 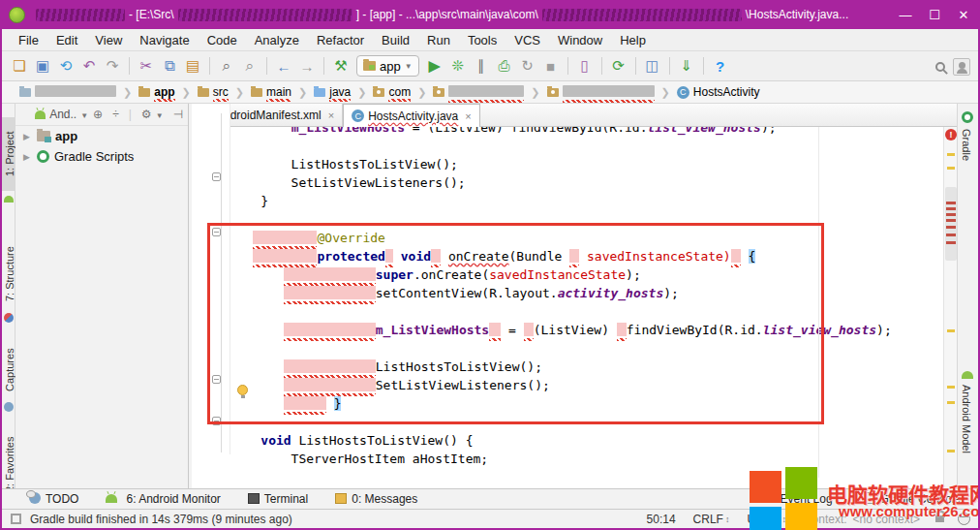 What do you see at coordinates (278, 499) in the screenshot?
I see `toolwindow-terminal: Terminal` at bounding box center [278, 499].